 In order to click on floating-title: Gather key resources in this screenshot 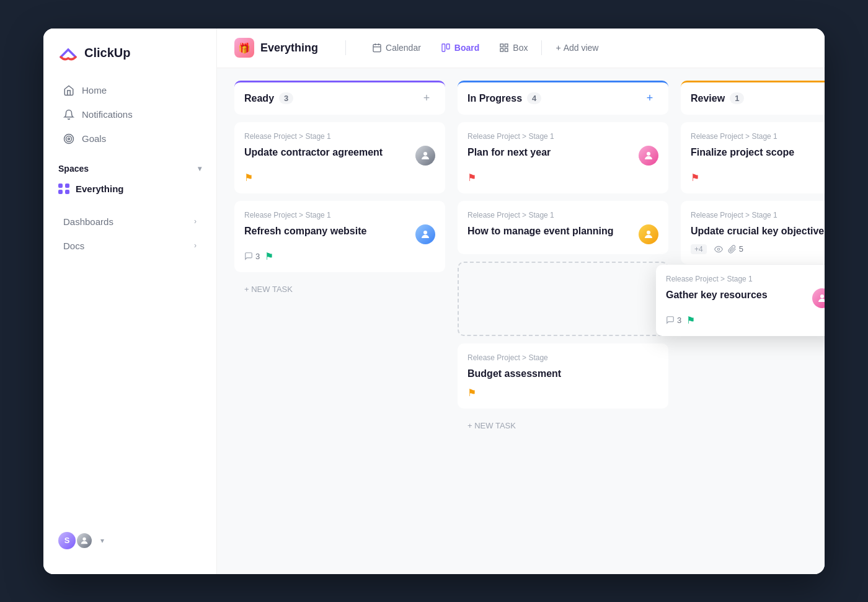, I will do `click(736, 295)`.